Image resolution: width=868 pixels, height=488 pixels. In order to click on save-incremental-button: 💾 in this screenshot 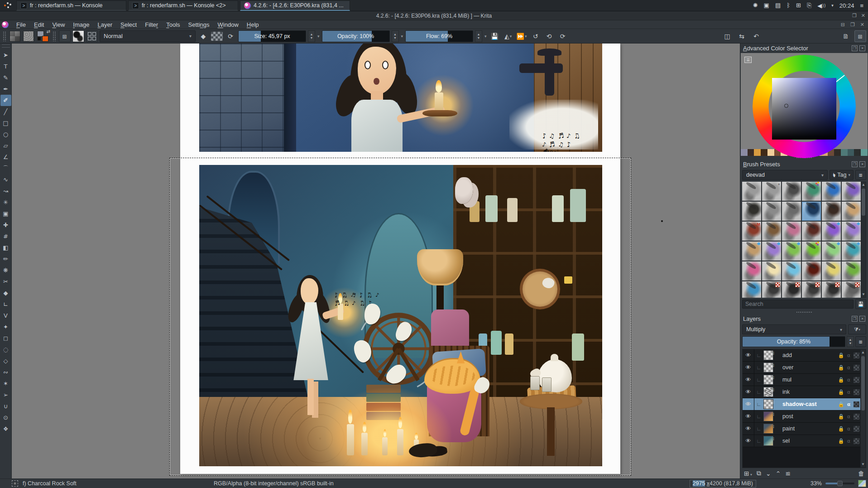, I will do `click(495, 36)`.